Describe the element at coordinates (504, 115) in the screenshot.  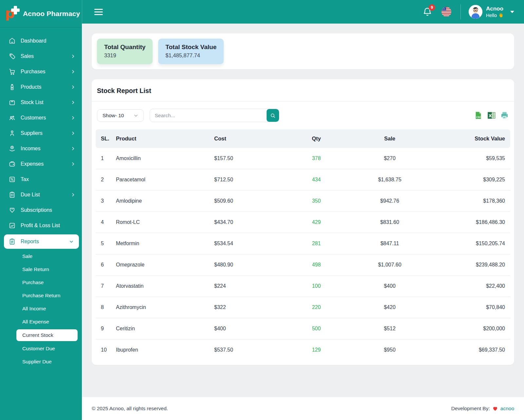
I see `print-icon` at that location.